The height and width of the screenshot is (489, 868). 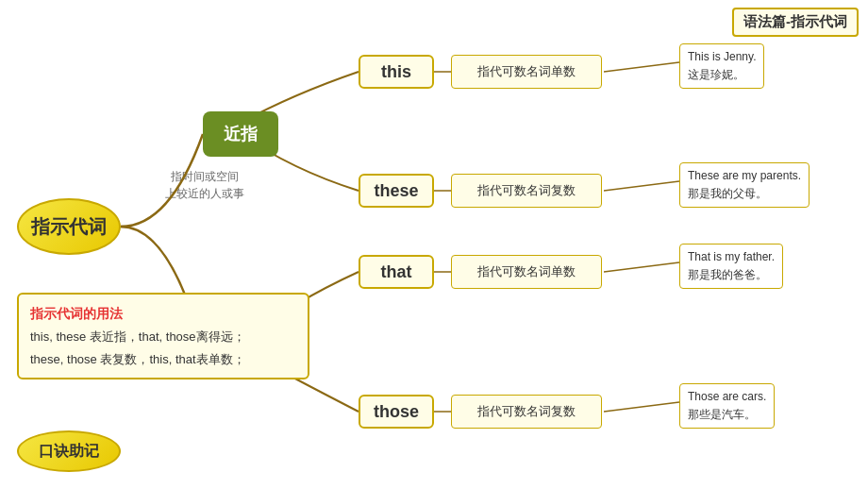 What do you see at coordinates (69, 451) in the screenshot?
I see `mnemonic-label: 口诀助记` at bounding box center [69, 451].